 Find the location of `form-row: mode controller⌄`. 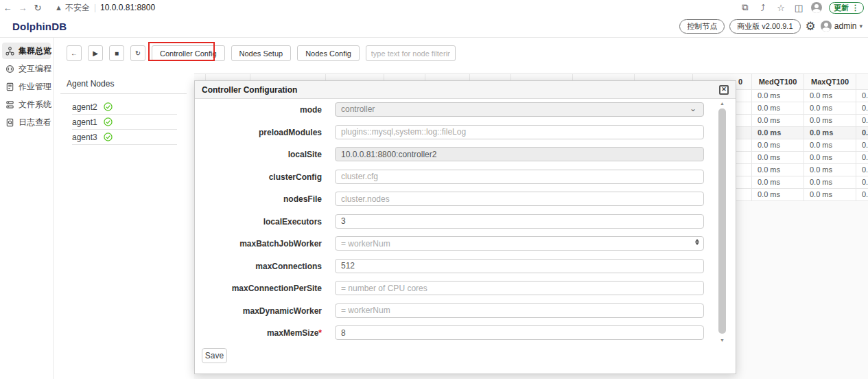

form-row: mode controller⌄ is located at coordinates (465, 114).